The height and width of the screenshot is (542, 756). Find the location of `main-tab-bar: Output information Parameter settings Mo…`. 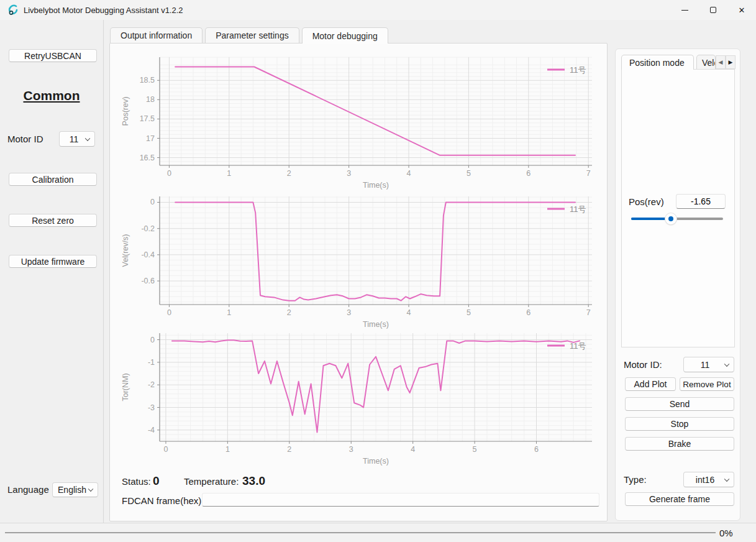

main-tab-bar: Output information Parameter settings Mo… is located at coordinates (249, 35).